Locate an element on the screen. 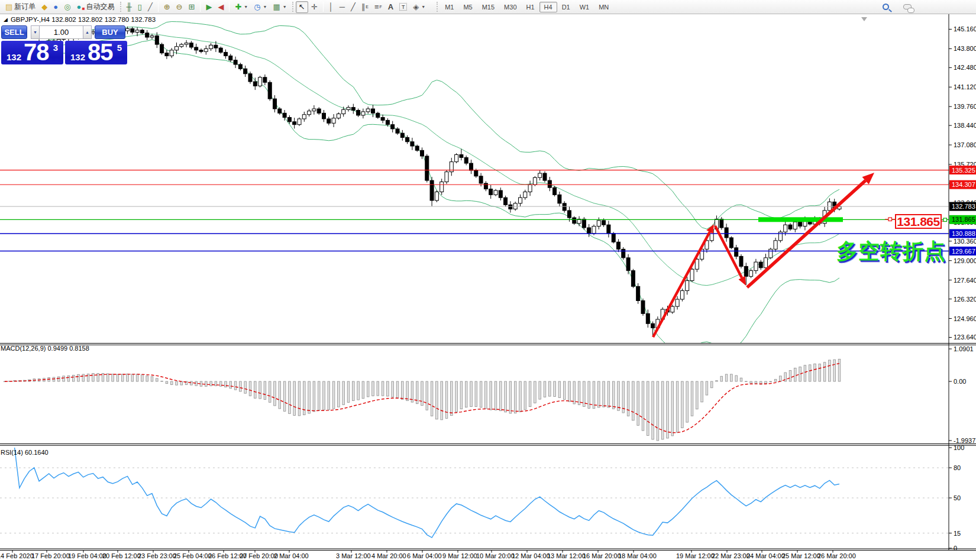  timeframe-M15: M15 is located at coordinates (489, 7).